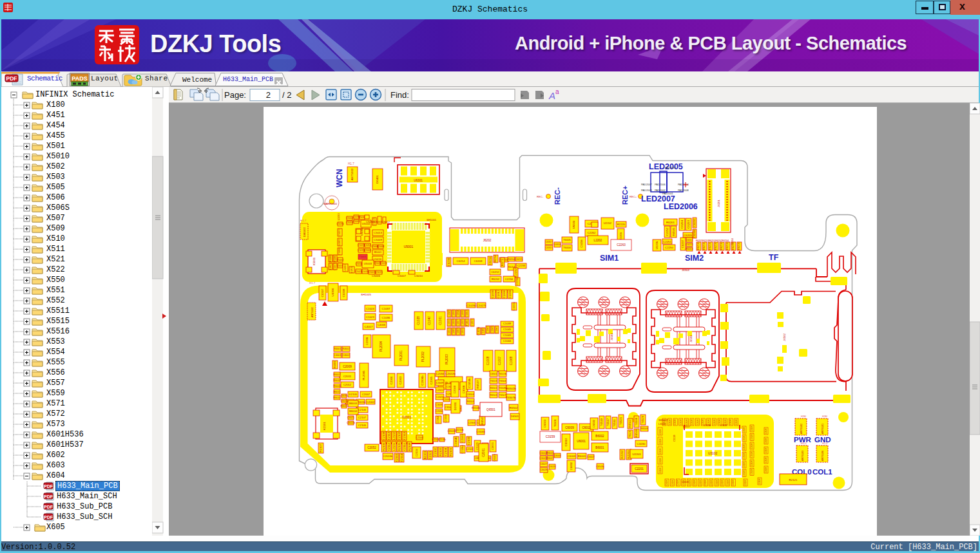 The width and height of the screenshot is (980, 553). I want to click on svg-text: A, so click(552, 95).